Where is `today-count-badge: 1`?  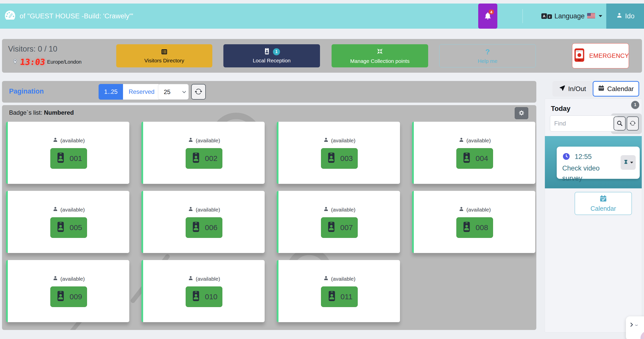
today-count-badge: 1 is located at coordinates (635, 105).